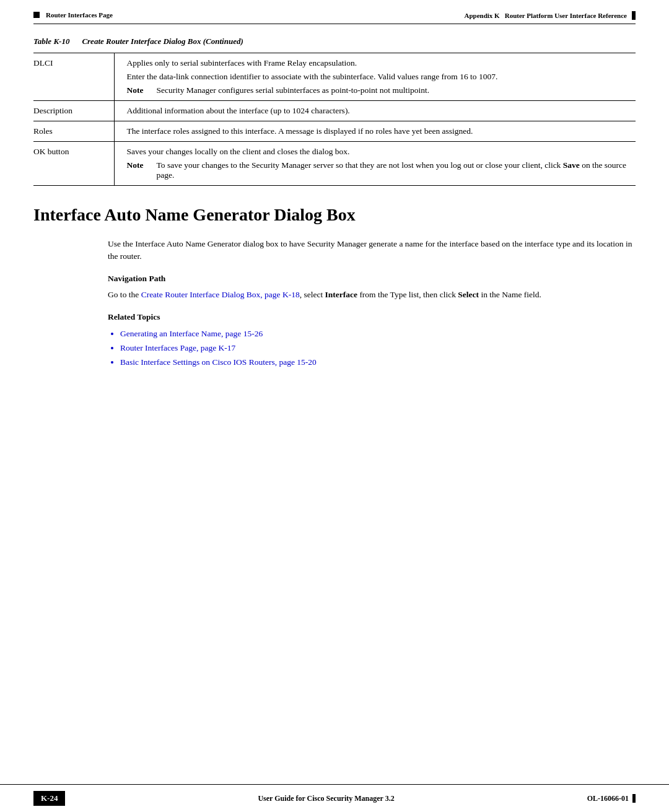 This screenshot has height=812, width=669. What do you see at coordinates (482, 15) in the screenshot?
I see `header-appendix: Appendix K` at bounding box center [482, 15].